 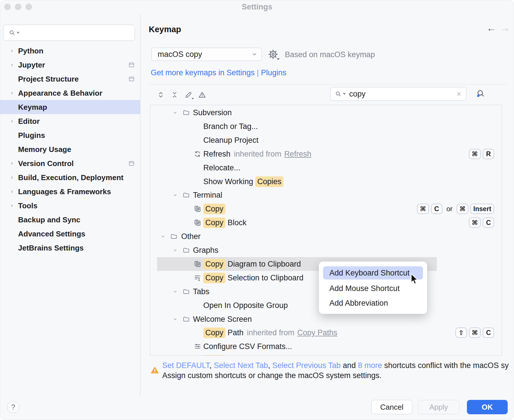 I want to click on cancel-button: Cancel, so click(x=392, y=407).